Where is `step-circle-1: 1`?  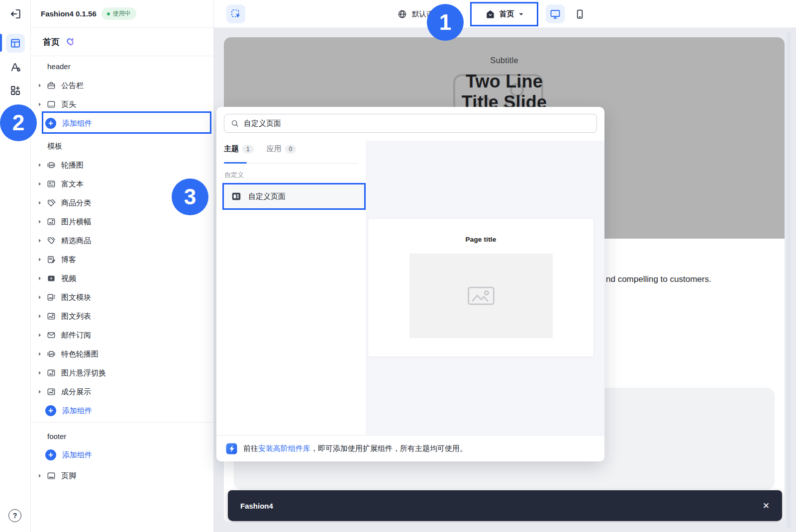 step-circle-1: 1 is located at coordinates (445, 22).